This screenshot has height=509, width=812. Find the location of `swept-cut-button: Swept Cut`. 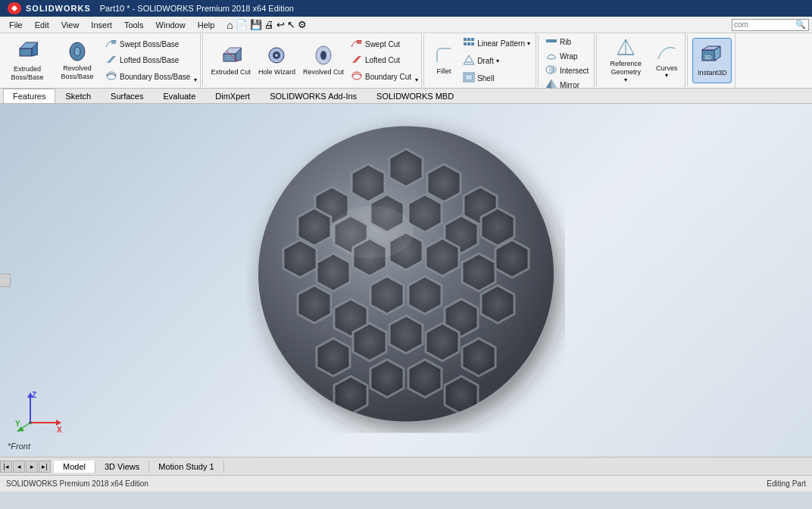

swept-cut-button: Swept Cut is located at coordinates (381, 44).